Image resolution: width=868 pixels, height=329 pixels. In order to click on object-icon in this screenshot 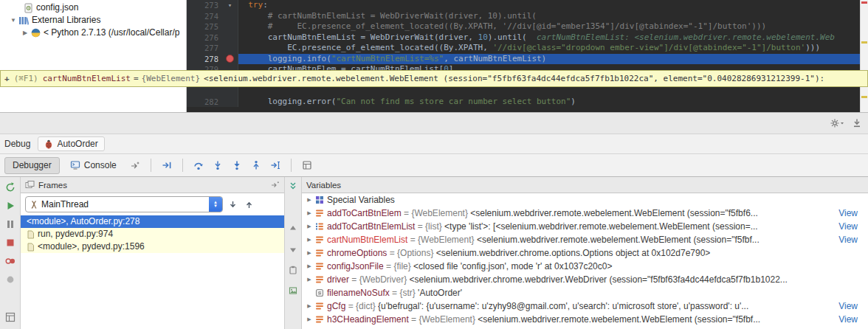, I will do `click(319, 306)`.